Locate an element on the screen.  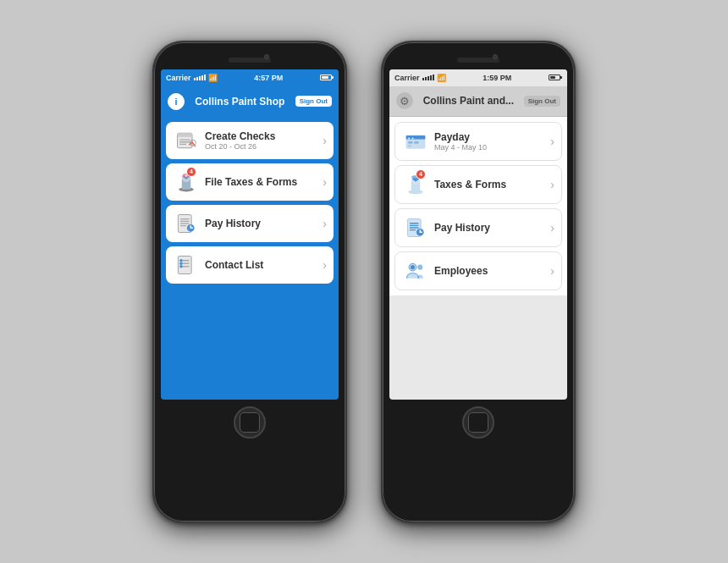
payday-text: Payday May 4 - May 10 is located at coordinates (489, 141).